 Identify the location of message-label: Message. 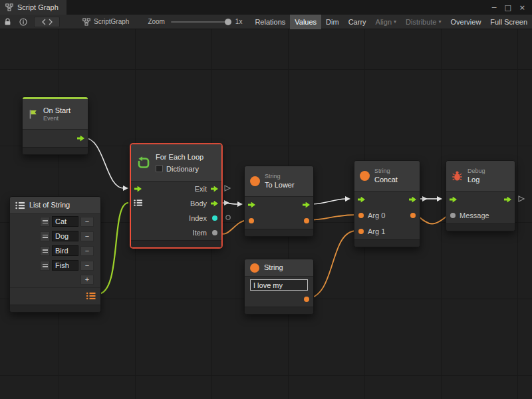
(475, 215).